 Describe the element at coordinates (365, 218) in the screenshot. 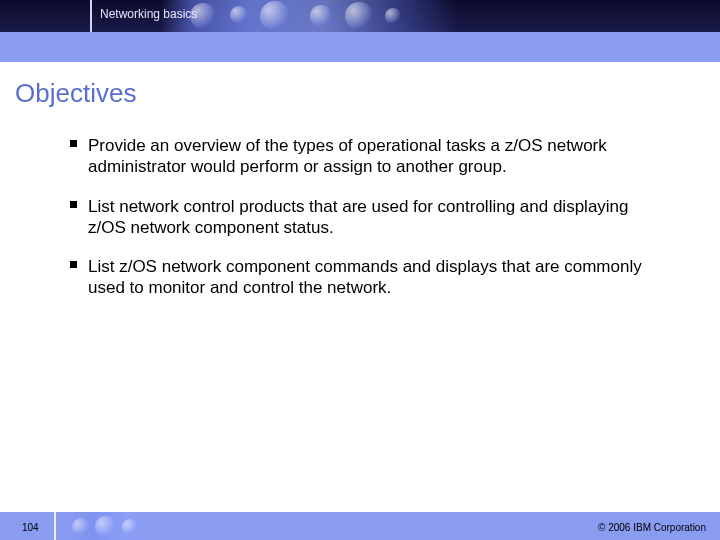

I see `list-item: List network control products that are u…` at that location.